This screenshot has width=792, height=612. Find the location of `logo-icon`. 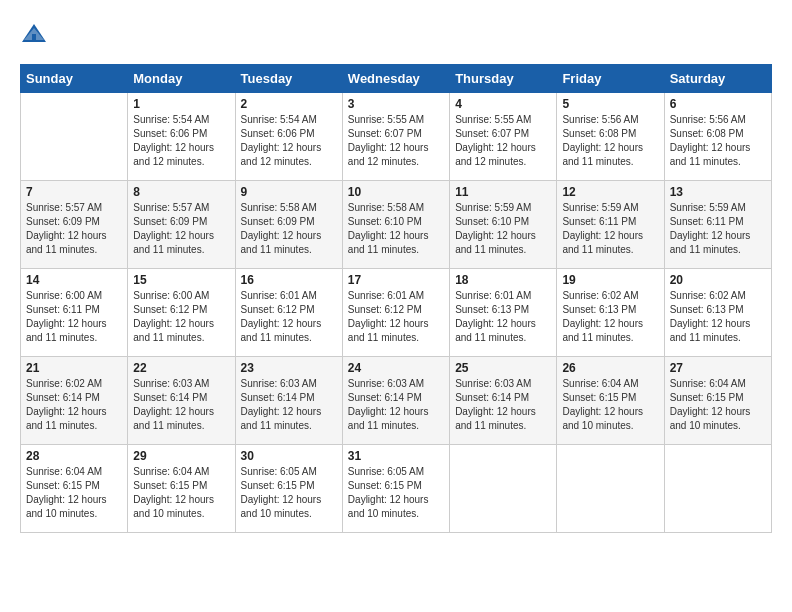

logo-icon is located at coordinates (34, 34).